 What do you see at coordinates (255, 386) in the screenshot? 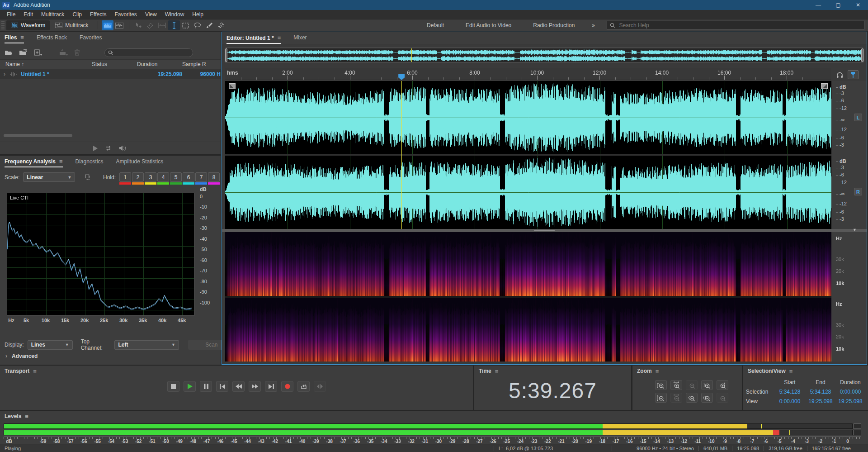
I see `fast-forward-button` at bounding box center [255, 386].